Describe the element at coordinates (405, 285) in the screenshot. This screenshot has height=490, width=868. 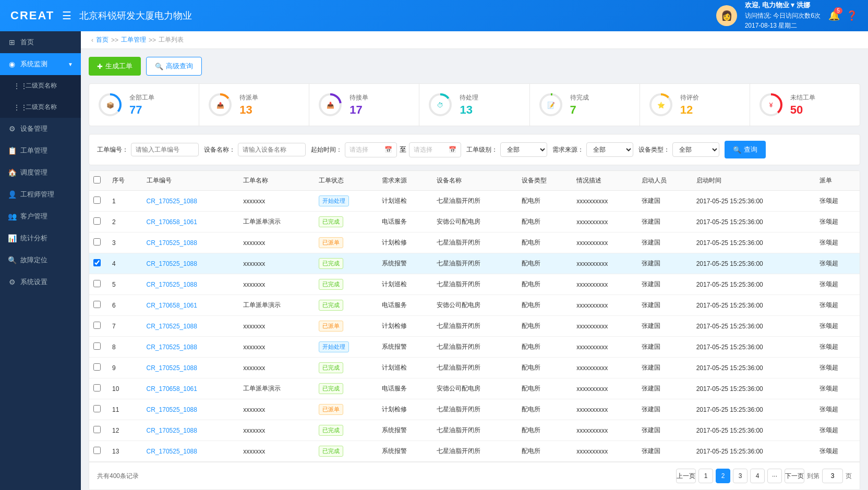
I see `row-source: 计划巡检` at that location.